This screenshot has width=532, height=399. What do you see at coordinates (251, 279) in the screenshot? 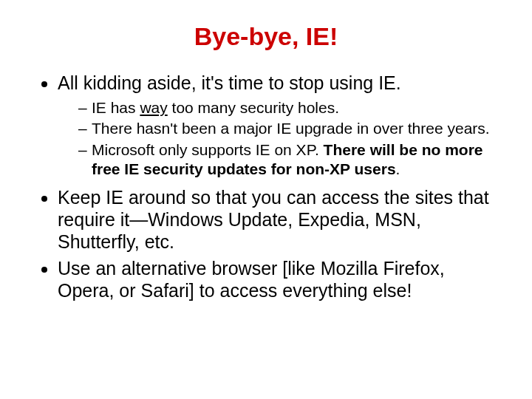
I see `bullet-3-text: Use an alternative browser [like Mozilla…` at bounding box center [251, 279].